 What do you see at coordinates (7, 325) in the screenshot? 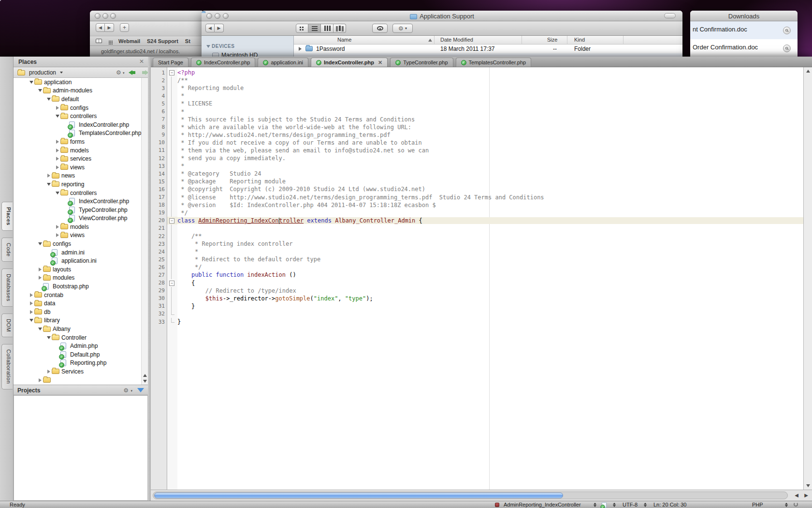
I see `side-tab-dom: DOM` at bounding box center [7, 325].